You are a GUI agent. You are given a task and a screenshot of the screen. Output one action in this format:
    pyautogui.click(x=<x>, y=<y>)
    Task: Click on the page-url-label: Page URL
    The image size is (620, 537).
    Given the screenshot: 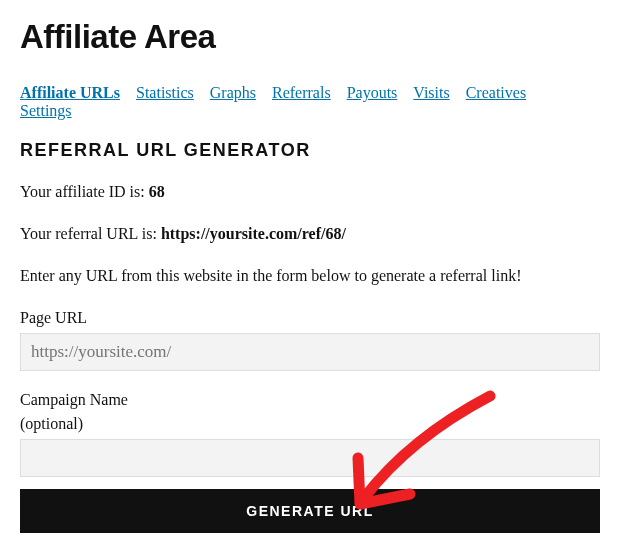 What is the action you would take?
    pyautogui.click(x=310, y=318)
    